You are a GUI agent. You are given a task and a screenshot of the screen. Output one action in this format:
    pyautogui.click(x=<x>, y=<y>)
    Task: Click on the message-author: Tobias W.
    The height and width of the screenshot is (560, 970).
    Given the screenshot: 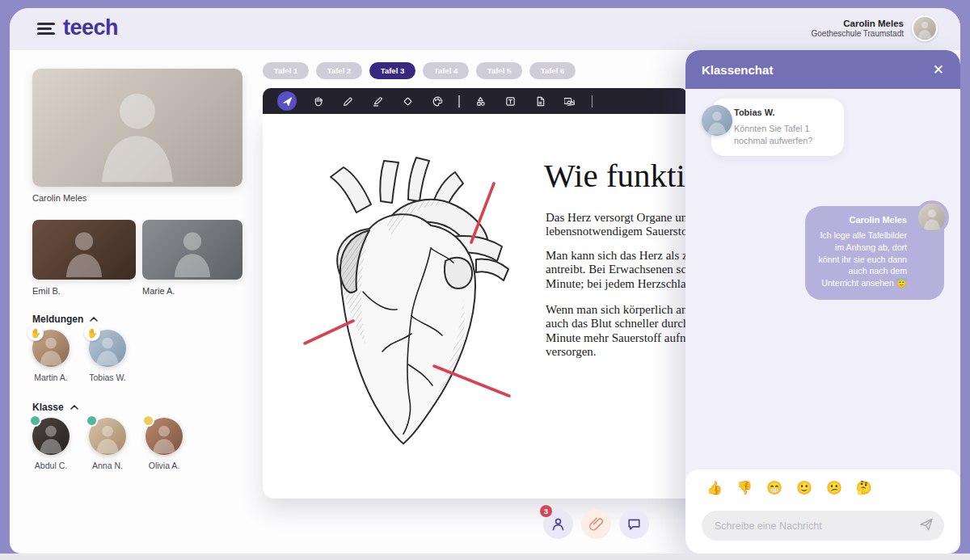 What is the action you would take?
    pyautogui.click(x=783, y=112)
    